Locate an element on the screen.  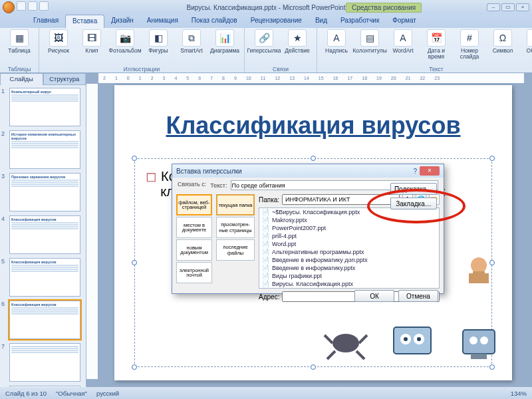
qat-undo is located at coordinates (33, 6).